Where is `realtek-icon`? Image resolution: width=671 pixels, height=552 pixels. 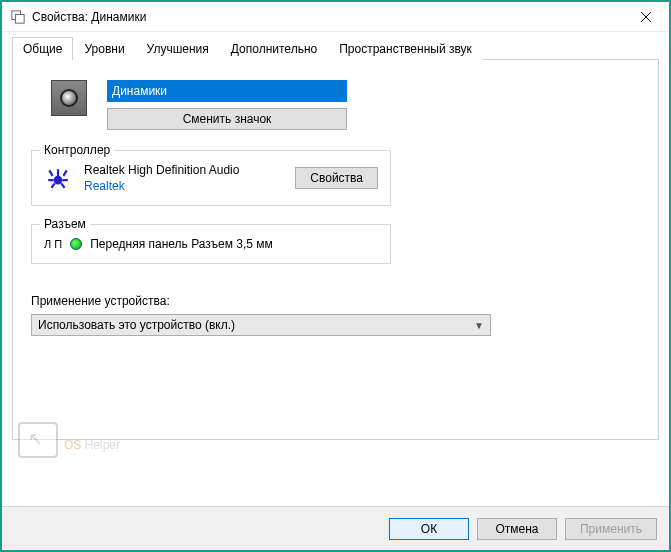
realtek-icon is located at coordinates (58, 178).